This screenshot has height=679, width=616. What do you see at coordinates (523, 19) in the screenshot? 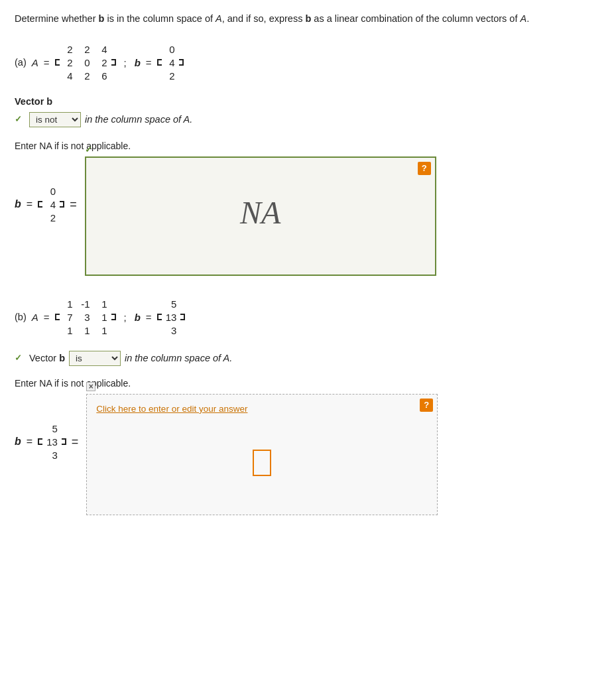
I see `problem-A-2: A` at bounding box center [523, 19].